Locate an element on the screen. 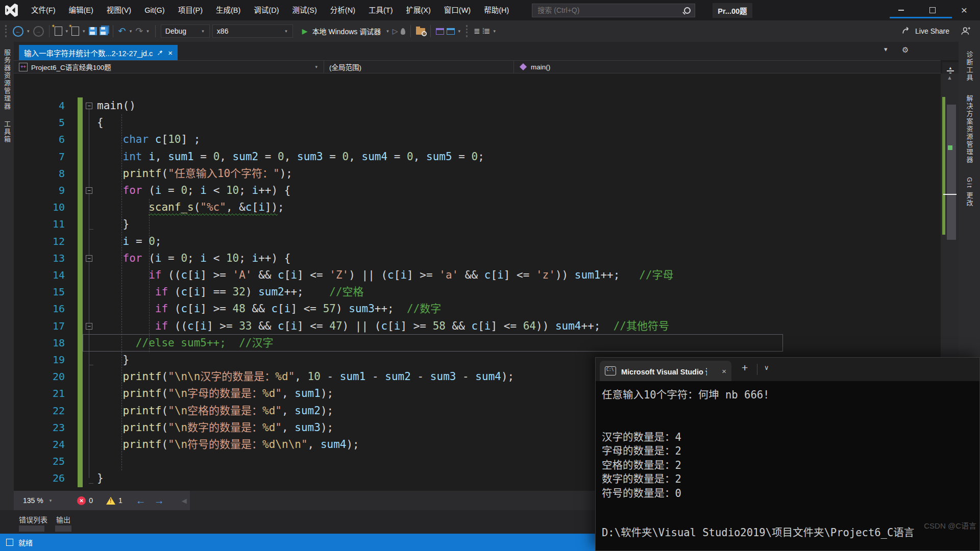  code-line: i = 0; is located at coordinates (477, 242).